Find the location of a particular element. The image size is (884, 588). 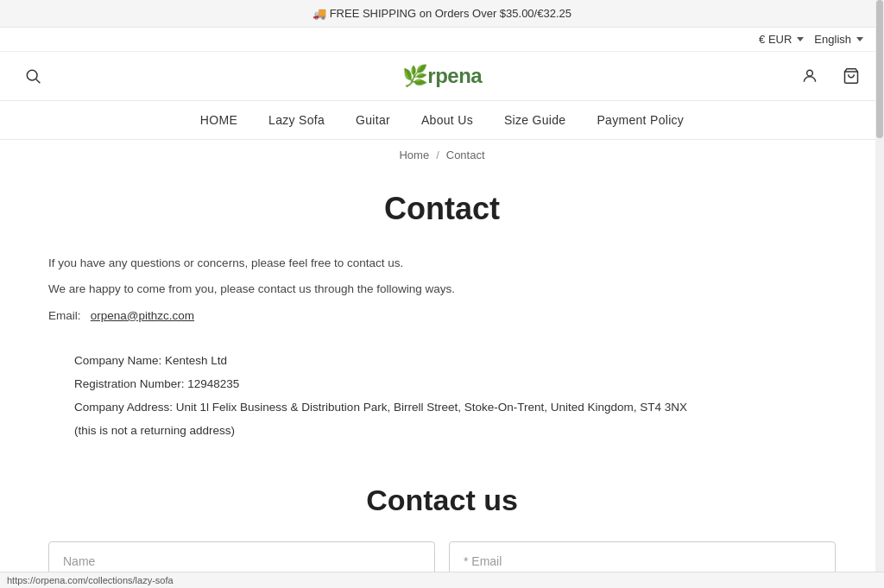

breadcrumb: Home / Contact is located at coordinates (442, 155).